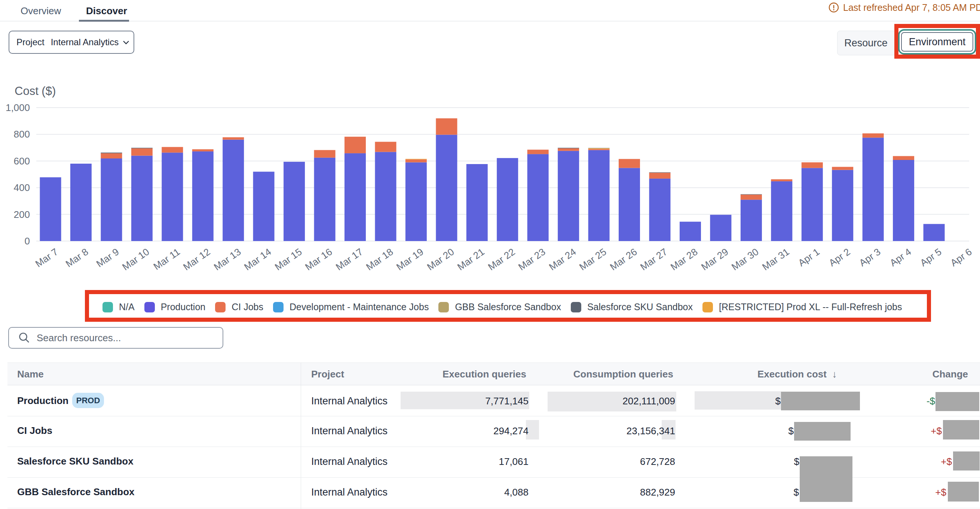 The width and height of the screenshot is (980, 509). I want to click on svg-text: 1,000, so click(18, 108).